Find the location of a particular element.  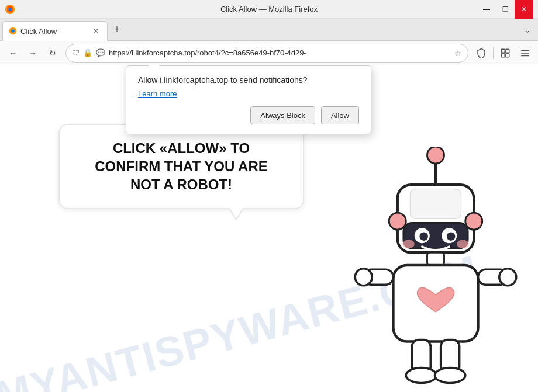

notification-question: Allow i.linkforcaptcha.top to send notif… is located at coordinates (249, 80).